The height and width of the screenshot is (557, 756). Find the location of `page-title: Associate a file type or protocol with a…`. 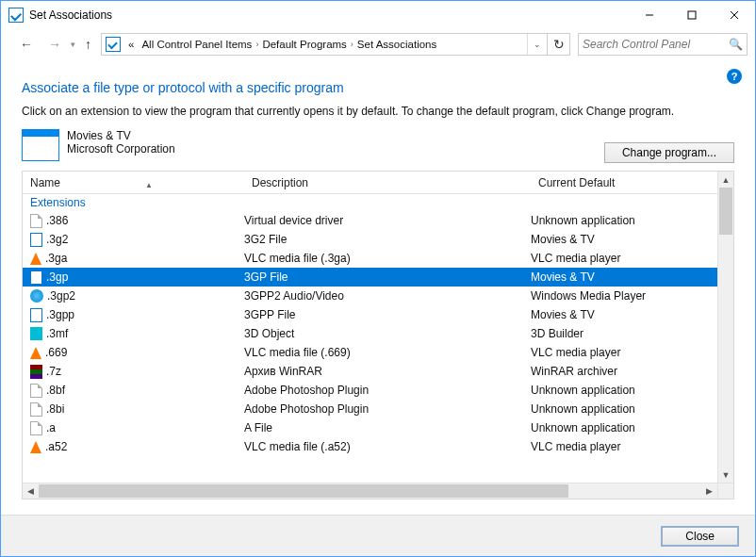

page-title: Associate a file type or protocol with a… is located at coordinates (378, 88).